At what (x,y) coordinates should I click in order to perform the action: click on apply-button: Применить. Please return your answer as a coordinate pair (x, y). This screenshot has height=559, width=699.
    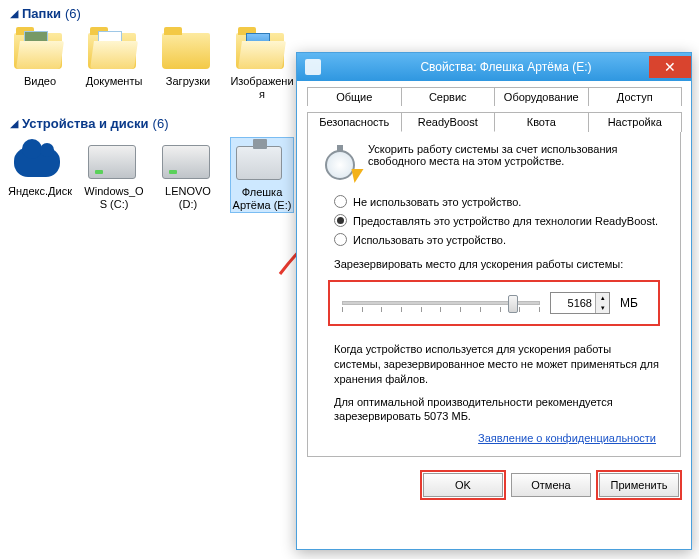
    Looking at the image, I should click on (639, 485).